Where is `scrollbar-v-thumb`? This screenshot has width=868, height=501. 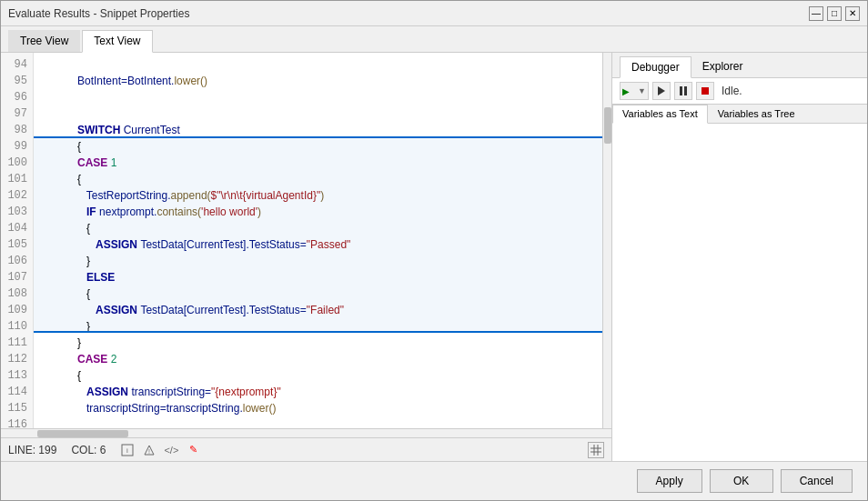
scrollbar-v-thumb is located at coordinates (608, 125).